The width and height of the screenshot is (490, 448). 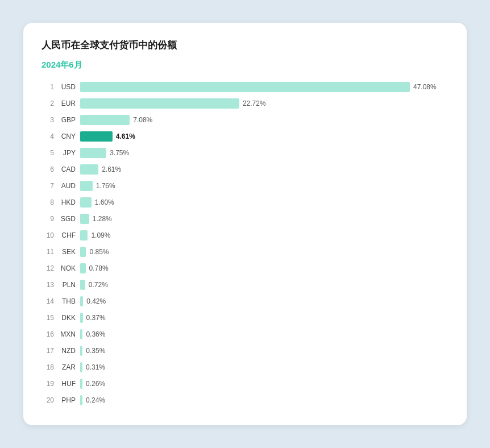 What do you see at coordinates (245, 367) in the screenshot?
I see `bar-row: 18ZAR0.31%` at bounding box center [245, 367].